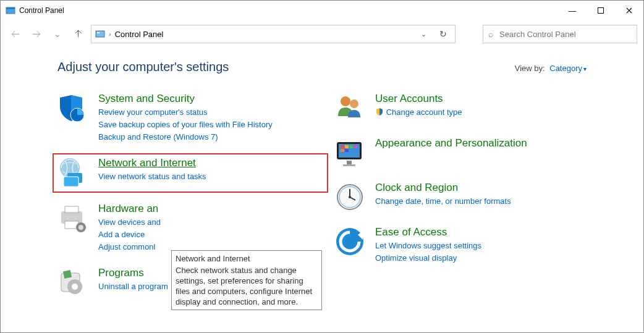 This screenshot has height=333, width=644. What do you see at coordinates (629, 11) in the screenshot?
I see `close-button` at bounding box center [629, 11].